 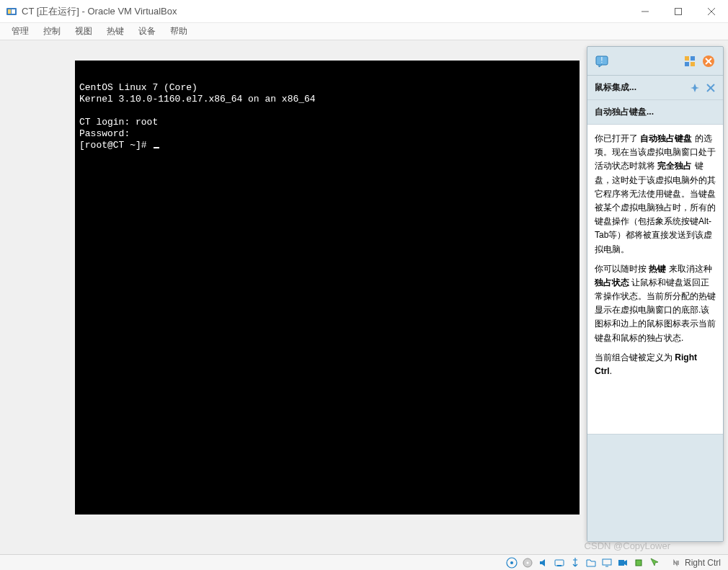 What do you see at coordinates (20, 32) in the screenshot?
I see `menu-manage: 管理` at bounding box center [20, 32].